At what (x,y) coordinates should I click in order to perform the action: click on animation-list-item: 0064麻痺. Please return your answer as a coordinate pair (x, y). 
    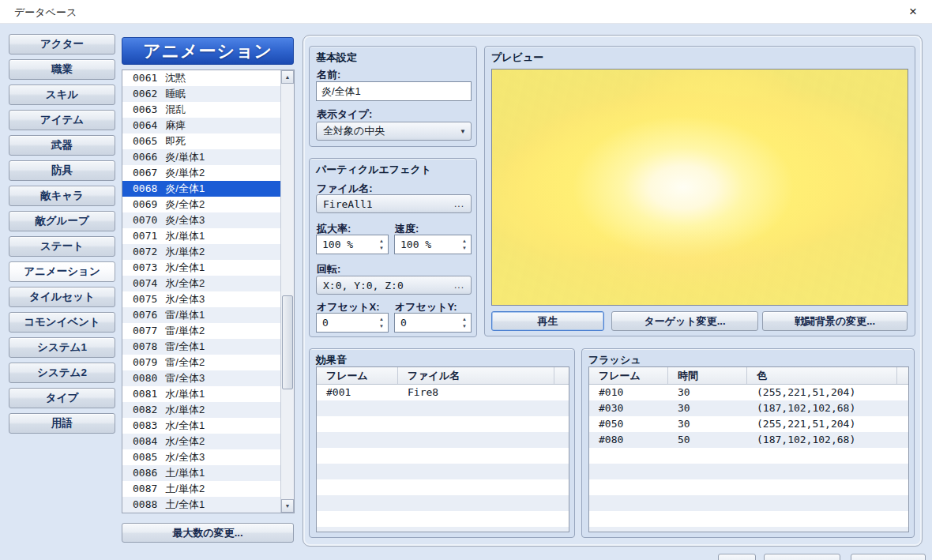
    Looking at the image, I should click on (201, 126).